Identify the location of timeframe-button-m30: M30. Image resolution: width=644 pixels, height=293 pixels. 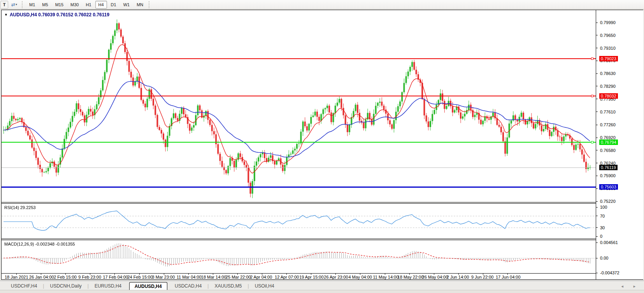
(75, 5).